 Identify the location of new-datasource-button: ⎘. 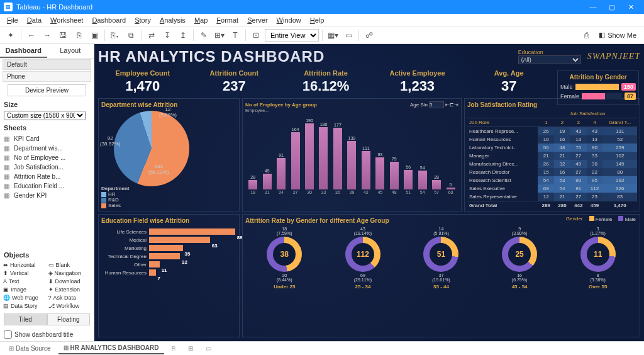
(79, 35).